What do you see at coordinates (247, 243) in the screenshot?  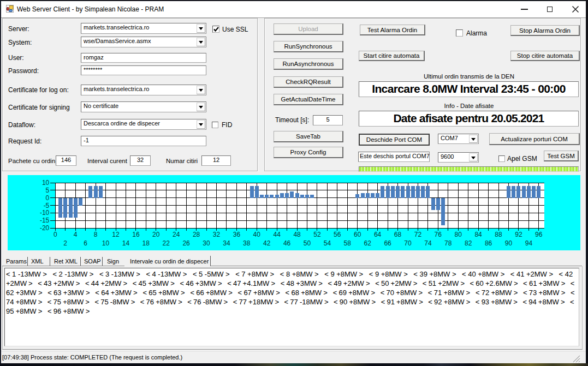 I see `svg-text: 38` at bounding box center [247, 243].